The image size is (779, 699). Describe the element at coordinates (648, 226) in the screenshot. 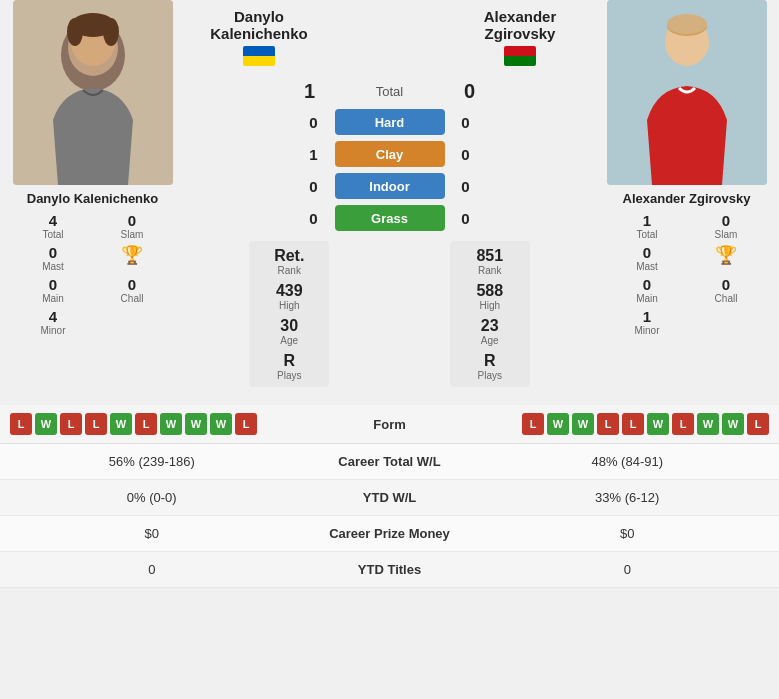

I see `right-stat-total: 1 Total` at that location.